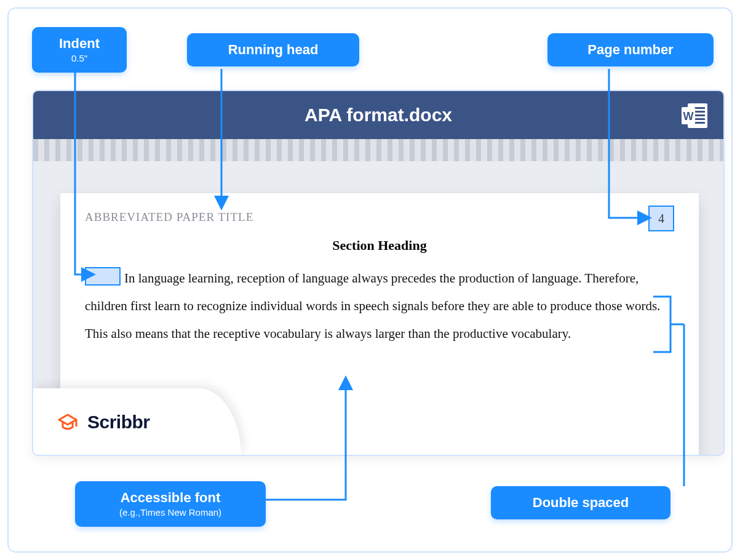 Image resolution: width=740 pixels, height=560 pixels. Describe the element at coordinates (661, 218) in the screenshot. I see `page-number-box: 4` at that location.